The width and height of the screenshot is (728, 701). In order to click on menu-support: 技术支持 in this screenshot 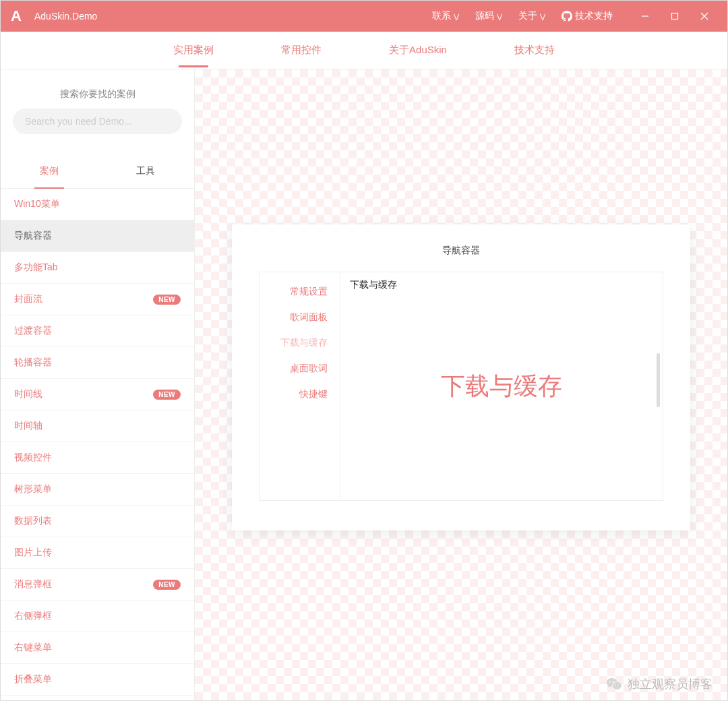, I will do `click(587, 16)`.